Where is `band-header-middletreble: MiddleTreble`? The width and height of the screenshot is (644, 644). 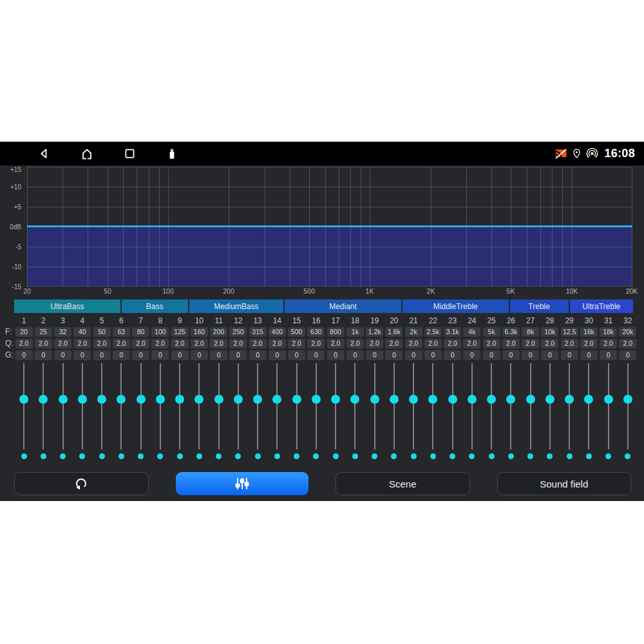
band-header-middletreble: MiddleTreble is located at coordinates (456, 307).